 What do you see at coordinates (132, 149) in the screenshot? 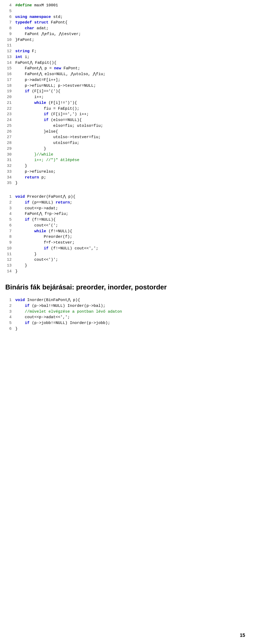
I see `code-29: }` at bounding box center [132, 149].